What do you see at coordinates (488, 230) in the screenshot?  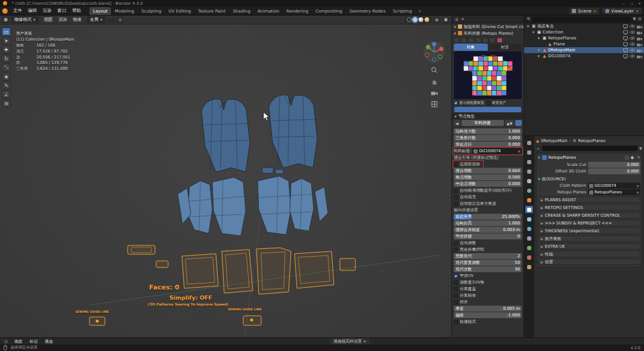 I see `slider-缝隙合并精度: 缝隙合并精度0.003 m` at bounding box center [488, 230].